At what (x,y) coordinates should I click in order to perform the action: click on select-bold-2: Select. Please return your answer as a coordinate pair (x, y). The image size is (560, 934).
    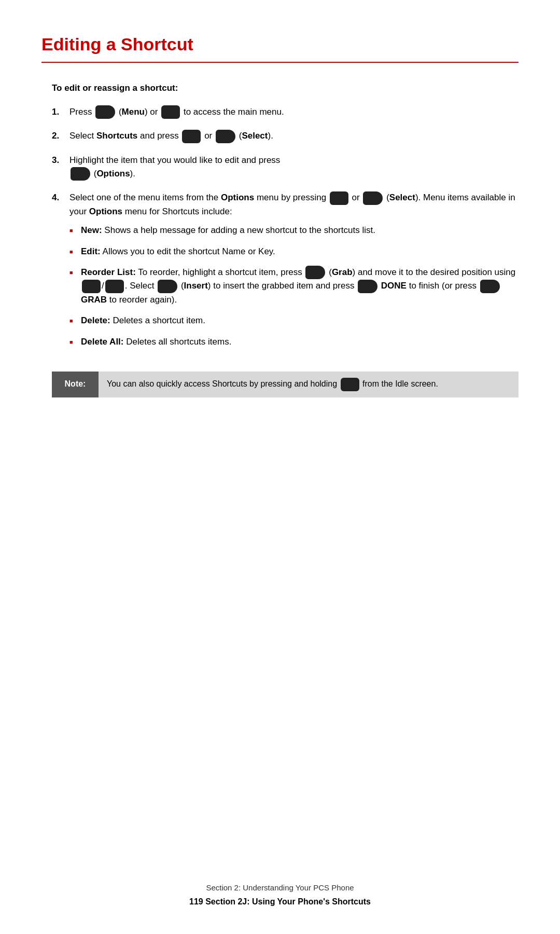
    Looking at the image, I should click on (402, 197).